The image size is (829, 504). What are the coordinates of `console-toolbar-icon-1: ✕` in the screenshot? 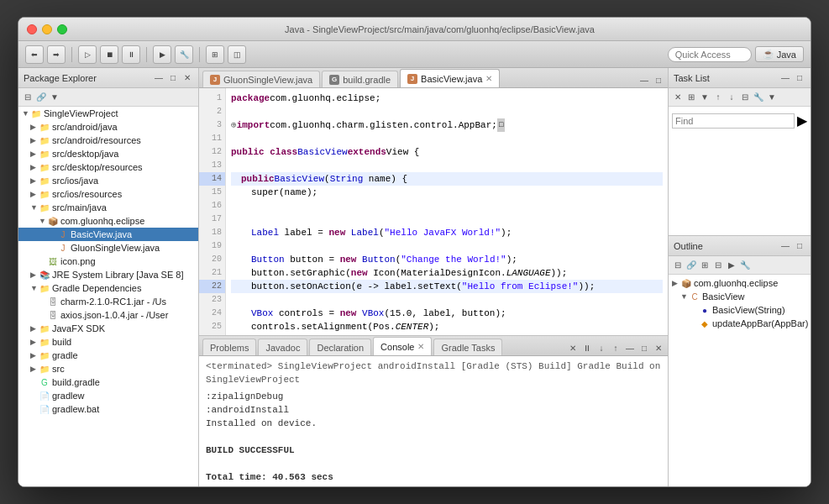 It's located at (573, 348).